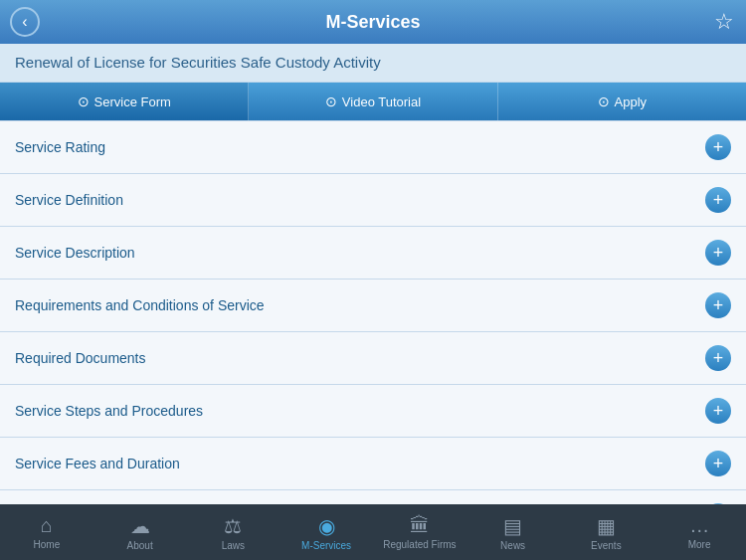 This screenshot has height=560, width=746. I want to click on laws-nav-label: Laws, so click(233, 545).